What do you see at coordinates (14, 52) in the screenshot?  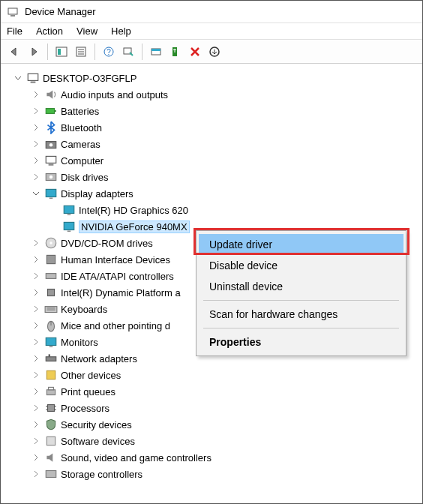 I see `back-button` at bounding box center [14, 52].